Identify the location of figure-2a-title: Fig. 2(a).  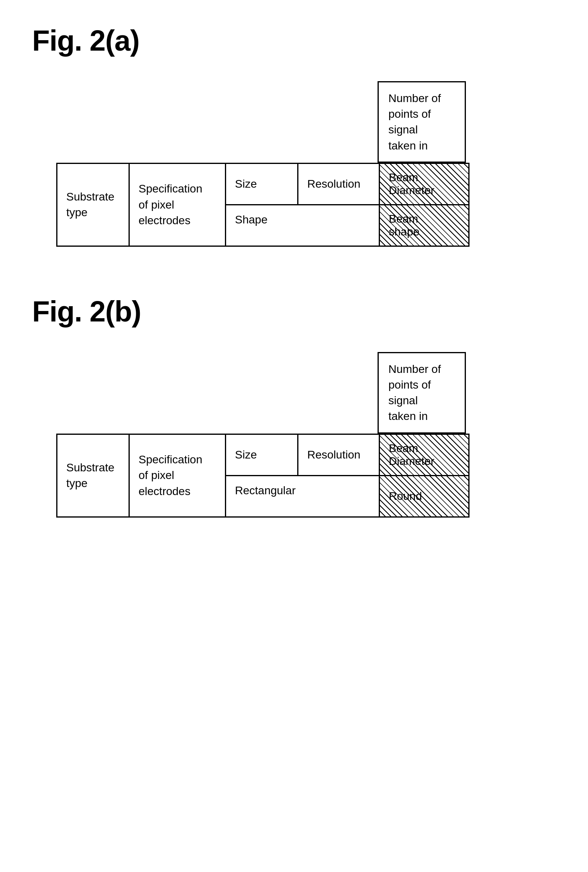
(294, 41).